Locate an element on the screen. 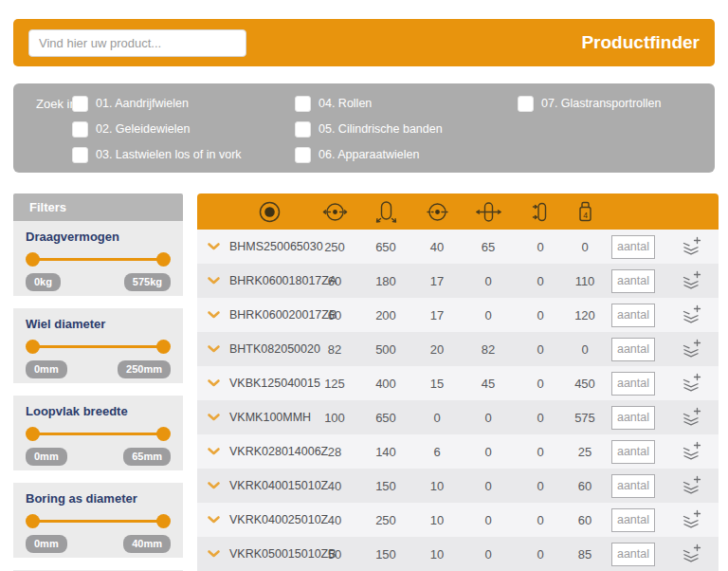 This screenshot has height=571, width=728. table-row: BHRK060018017ZA601801700110 is located at coordinates (458, 281).